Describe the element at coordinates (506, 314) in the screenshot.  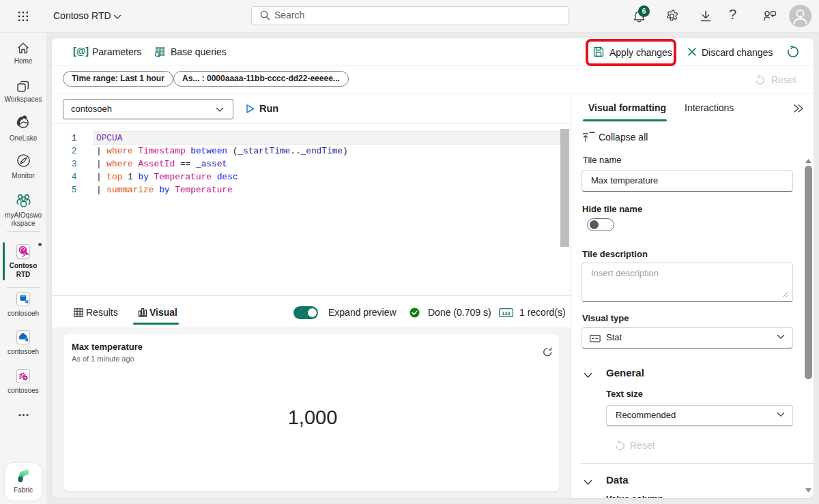
I see `svg-text: 123` at that location.